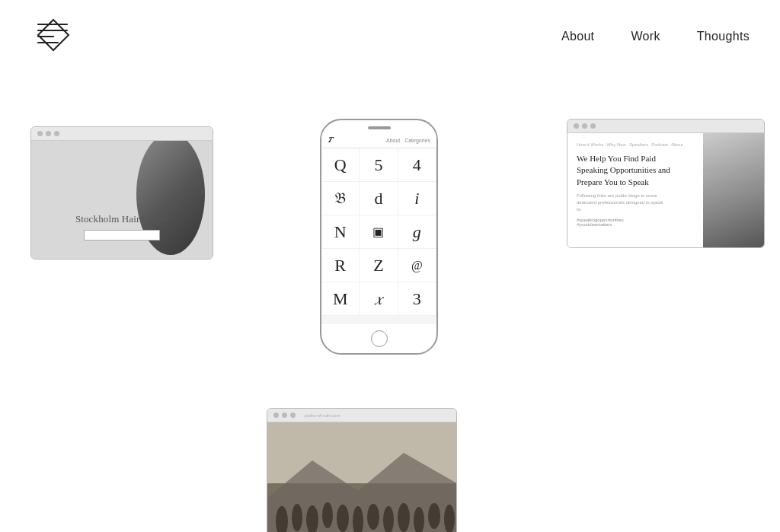  Describe the element at coordinates (379, 266) in the screenshot. I see `glyph-cell: Z` at that location.